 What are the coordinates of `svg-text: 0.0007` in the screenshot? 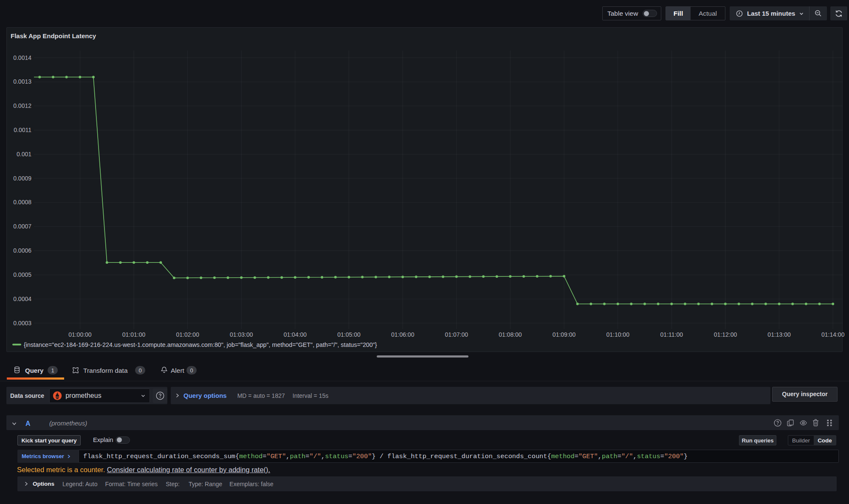 It's located at (22, 226).